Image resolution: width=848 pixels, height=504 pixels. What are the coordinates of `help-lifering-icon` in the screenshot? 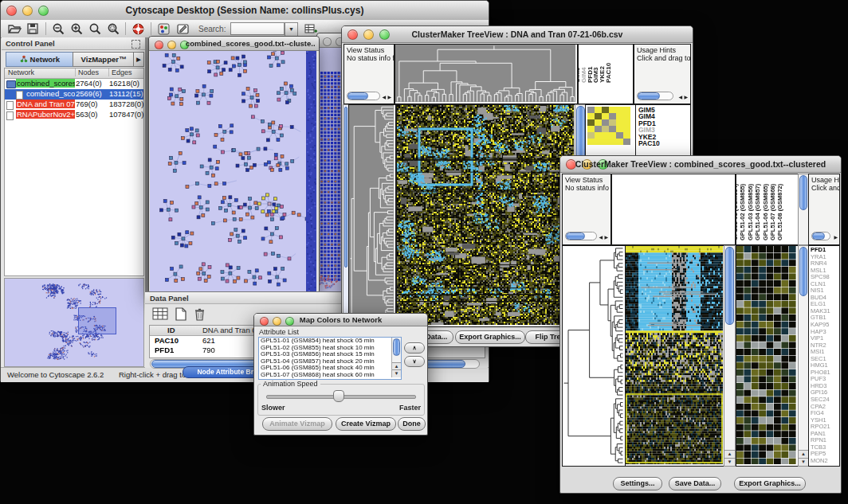 It's located at (139, 29).